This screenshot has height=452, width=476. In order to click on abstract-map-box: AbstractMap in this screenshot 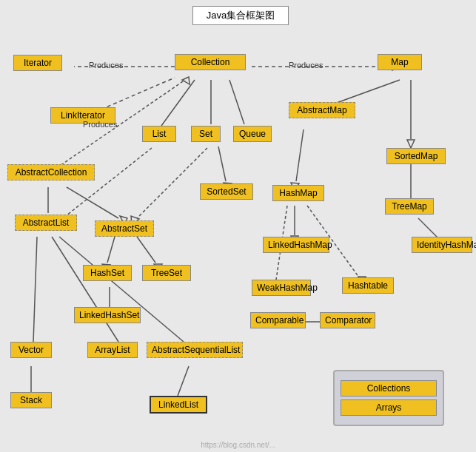, I will do `click(322, 110)`.